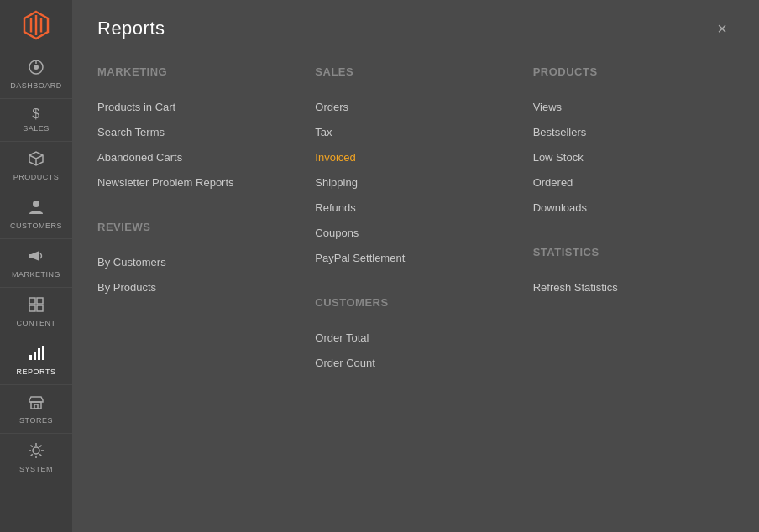 This screenshot has height=532, width=759. What do you see at coordinates (36, 86) in the screenshot?
I see `sidebar-item-label: DASHBOARD` at bounding box center [36, 86].